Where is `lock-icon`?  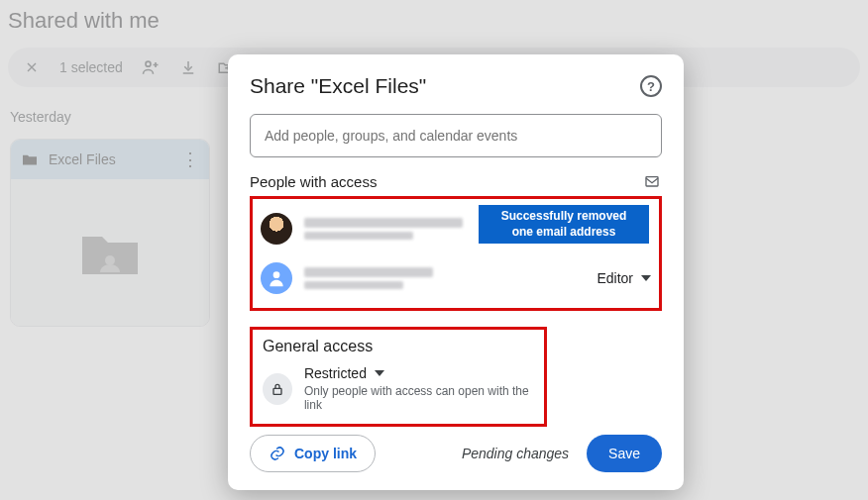
lock-icon is located at coordinates (277, 389).